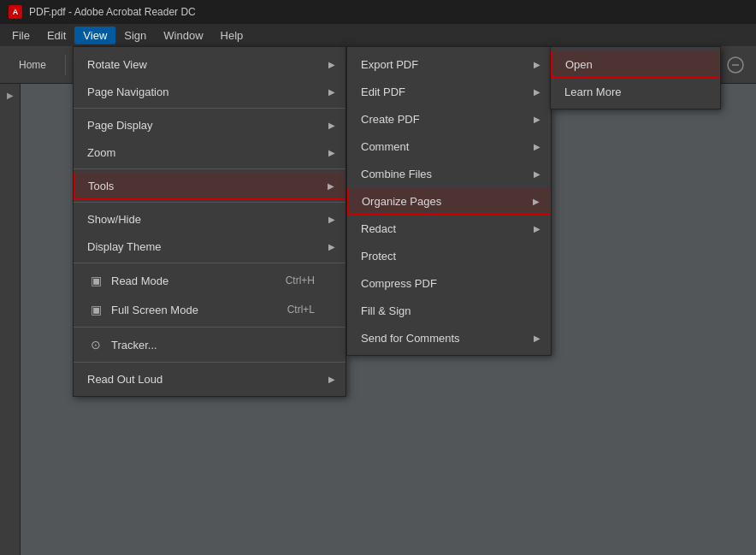 Image resolution: width=756 pixels, height=555 pixels. Describe the element at coordinates (210, 64) in the screenshot. I see `menu-rotate-view: Rotate View` at that location.